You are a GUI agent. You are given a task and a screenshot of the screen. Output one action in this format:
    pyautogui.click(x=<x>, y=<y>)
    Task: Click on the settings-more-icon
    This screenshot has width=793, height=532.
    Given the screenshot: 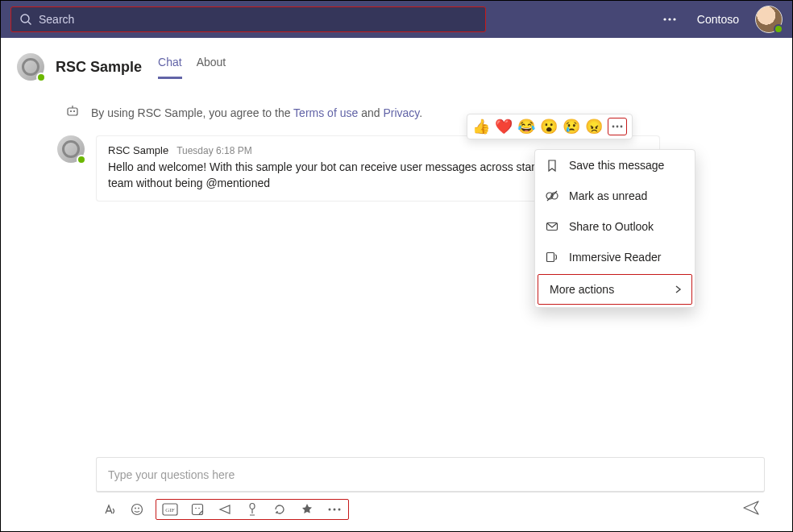 What is the action you would take?
    pyautogui.click(x=670, y=19)
    